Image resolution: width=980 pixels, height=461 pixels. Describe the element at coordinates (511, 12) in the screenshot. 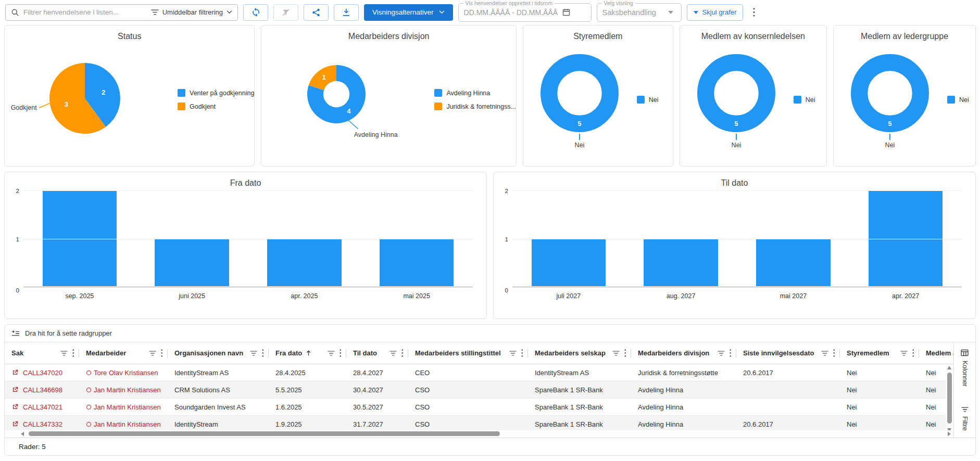

I see `date-range-input` at that location.